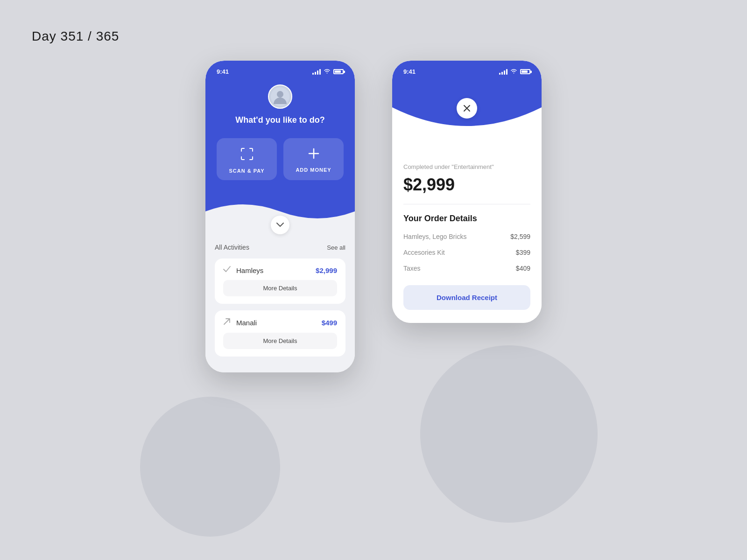 This screenshot has width=747, height=560. Describe the element at coordinates (232, 247) in the screenshot. I see `activities-title: All Activities` at that location.